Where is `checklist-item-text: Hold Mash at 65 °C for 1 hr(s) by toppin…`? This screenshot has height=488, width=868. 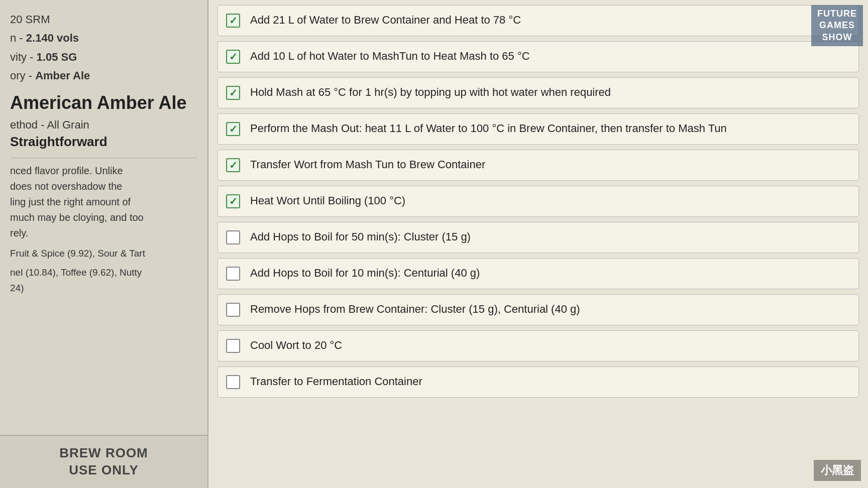 checklist-item-text: Hold Mash at 65 °C for 1 hr(s) by toppin… is located at coordinates (548, 92).